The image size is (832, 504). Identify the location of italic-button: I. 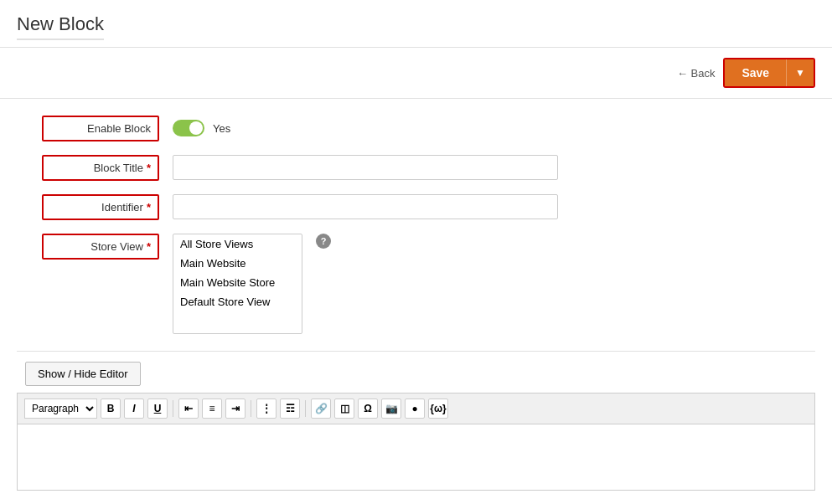
(134, 409).